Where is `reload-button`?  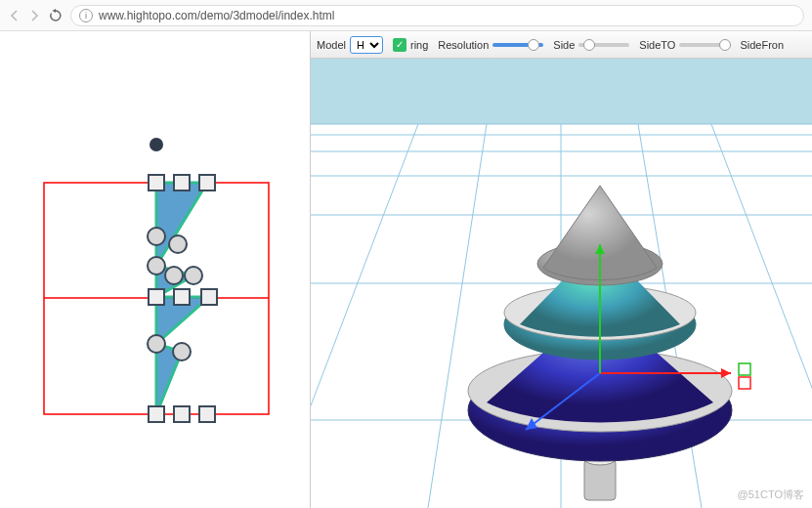
reload-button is located at coordinates (56, 16).